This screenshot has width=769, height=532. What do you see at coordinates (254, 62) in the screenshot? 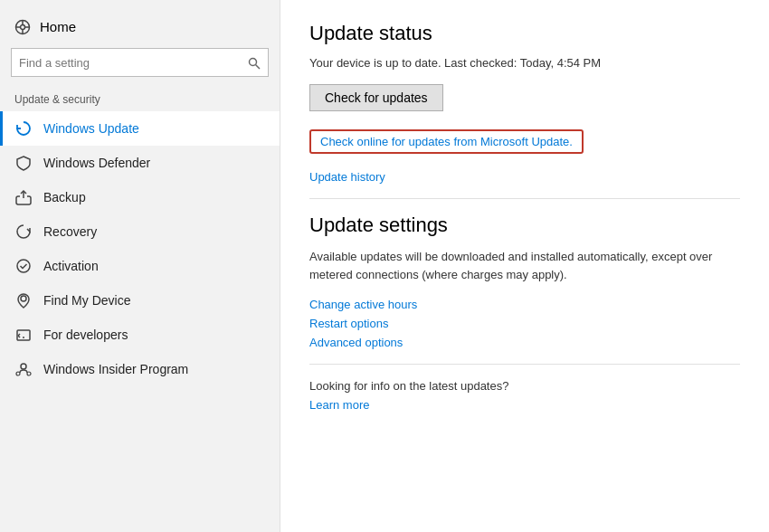
I see `search-icon` at bounding box center [254, 62].